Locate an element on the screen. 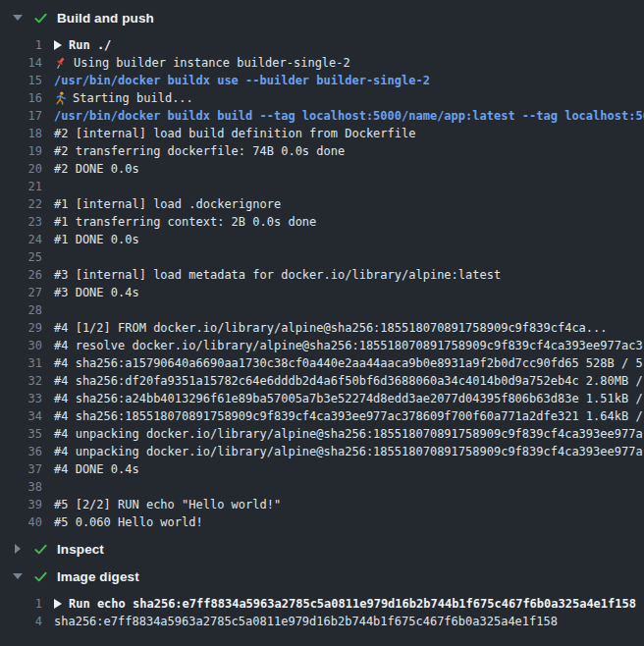 The height and width of the screenshot is (646, 644). line-number: 28 is located at coordinates (22, 310).